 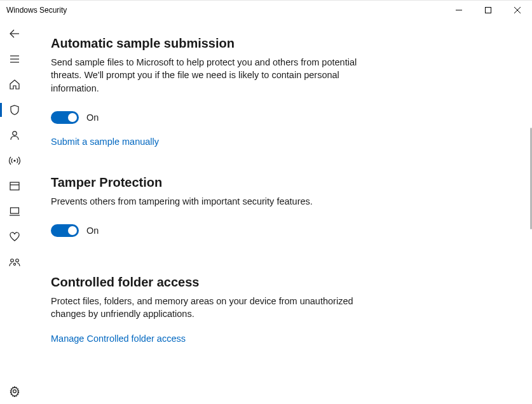 I want to click on arrow-left-icon, so click(x=15, y=34).